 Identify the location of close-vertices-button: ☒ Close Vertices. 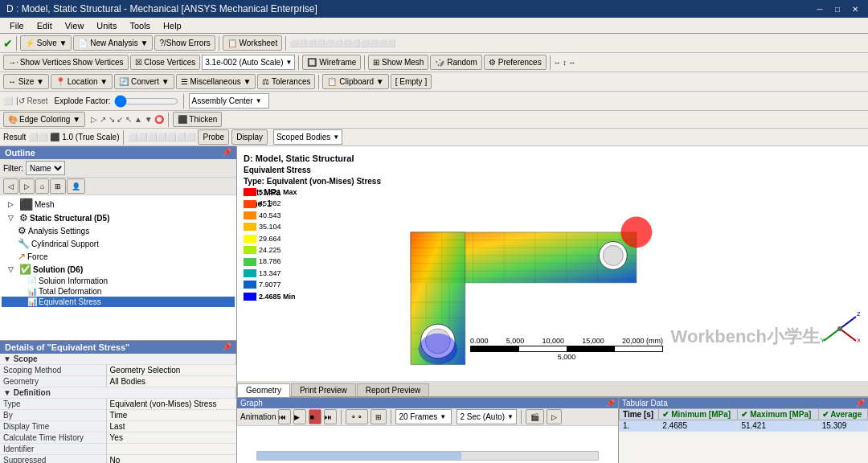
(166, 63).